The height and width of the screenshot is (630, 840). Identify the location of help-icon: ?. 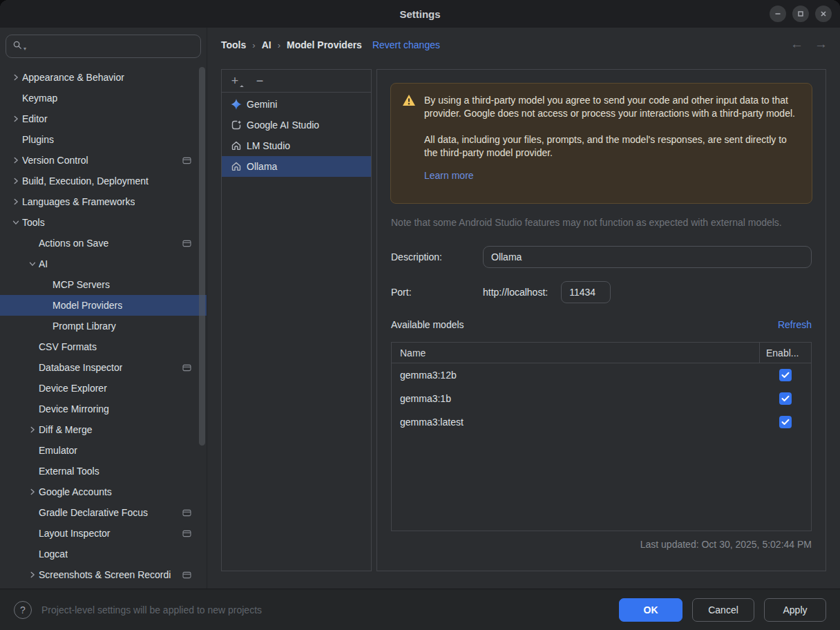
(23, 610).